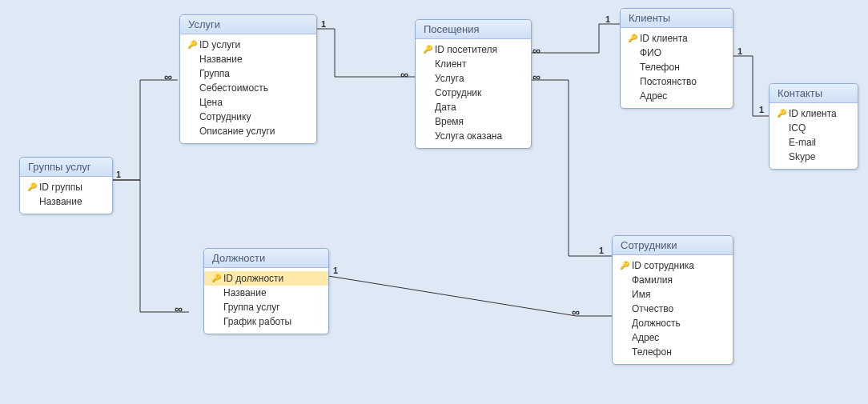 The image size is (868, 404). What do you see at coordinates (536, 50) in the screenshot?
I see `card-visits-in-2: ∞` at bounding box center [536, 50].